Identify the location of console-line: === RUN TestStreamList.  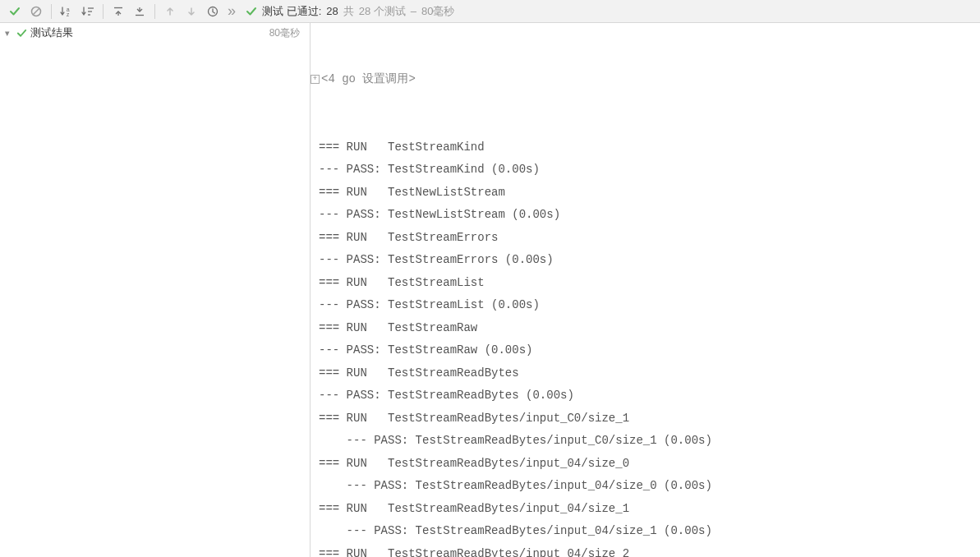
(646, 283).